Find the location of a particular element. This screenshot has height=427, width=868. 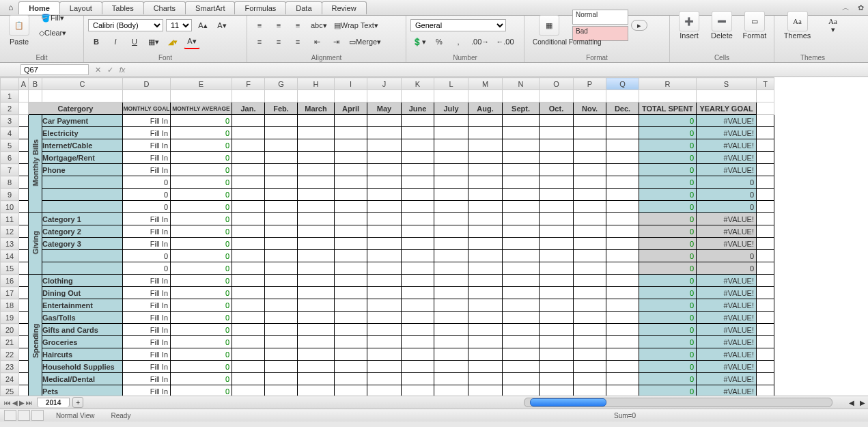

dec-decimal-button: ←.00 is located at coordinates (505, 42).